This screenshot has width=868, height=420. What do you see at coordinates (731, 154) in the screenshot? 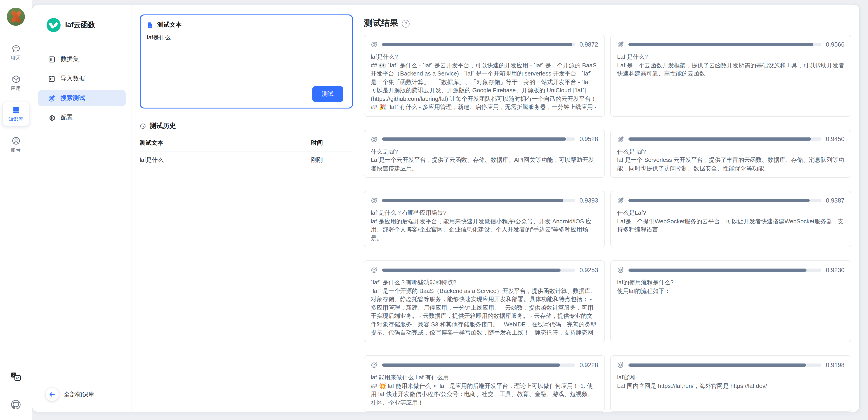
I see `result-card: 0.9450 什么是 laf? laf 是一个 Serverless 云开发平台…` at bounding box center [731, 154].